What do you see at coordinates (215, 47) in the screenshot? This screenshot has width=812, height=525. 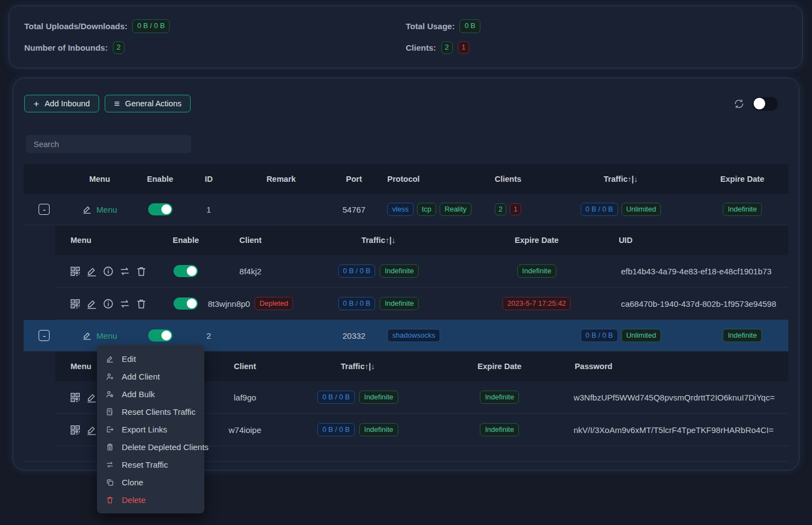 I see `stat-number-of-inbounds: Number of Inbounds: 2` at bounding box center [215, 47].